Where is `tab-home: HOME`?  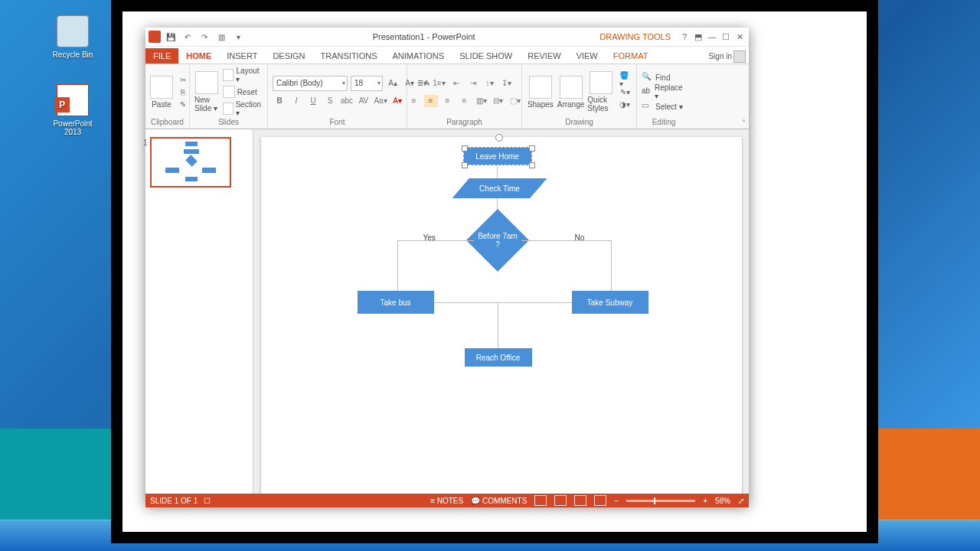 tab-home: HOME is located at coordinates (199, 56).